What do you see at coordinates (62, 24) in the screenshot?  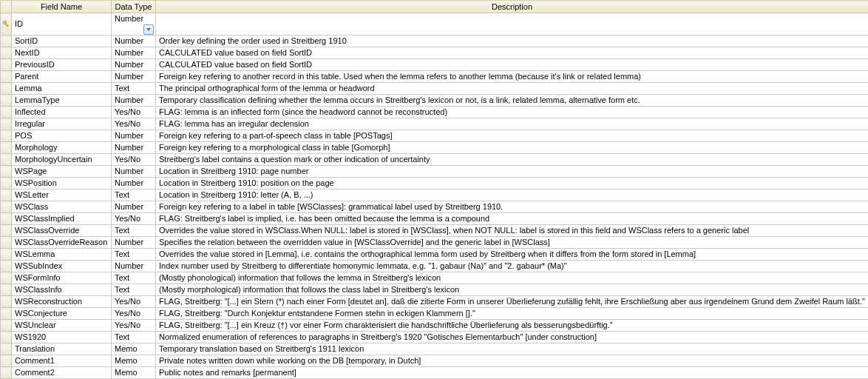 I see `field-name-cell: ID` at bounding box center [62, 24].